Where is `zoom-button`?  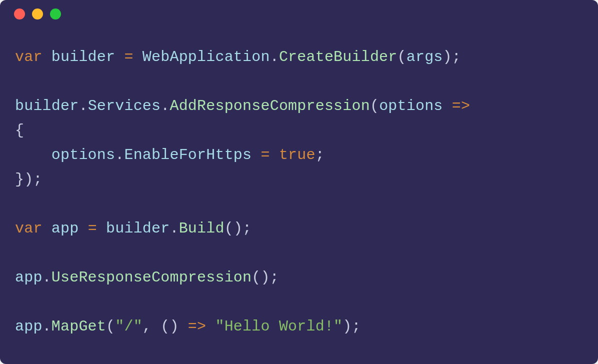
zoom-button is located at coordinates (56, 14).